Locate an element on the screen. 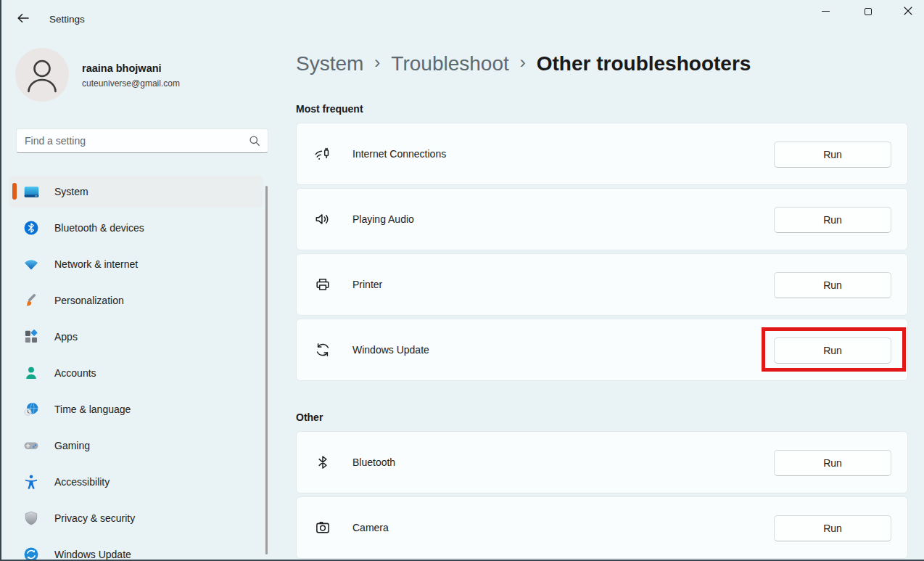  troubleshooter-label: Windows Update is located at coordinates (391, 350).